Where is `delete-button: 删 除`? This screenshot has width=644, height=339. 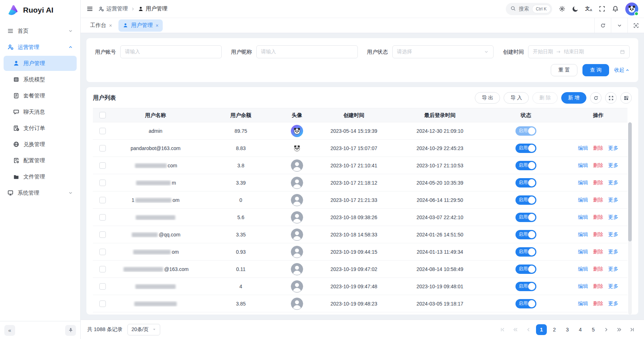 delete-button: 删 除 is located at coordinates (545, 98).